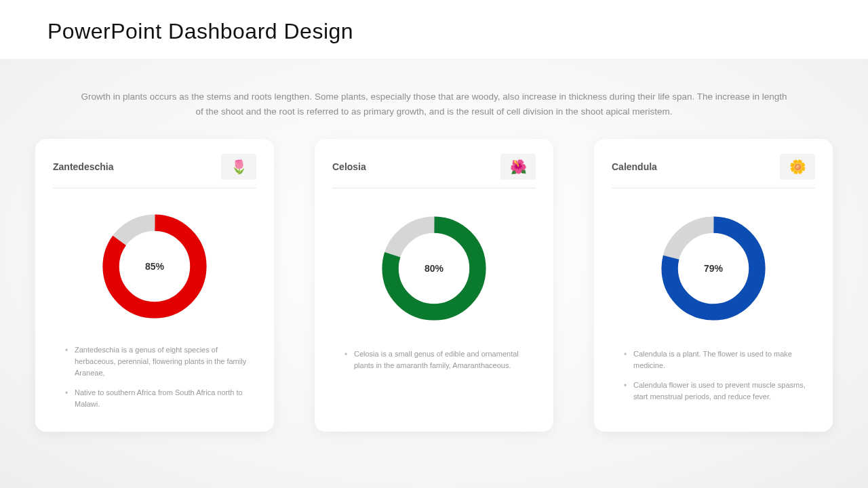 The image size is (868, 488). What do you see at coordinates (155, 171) in the screenshot?
I see `card-header: Zantedeschia 🌷` at bounding box center [155, 171].